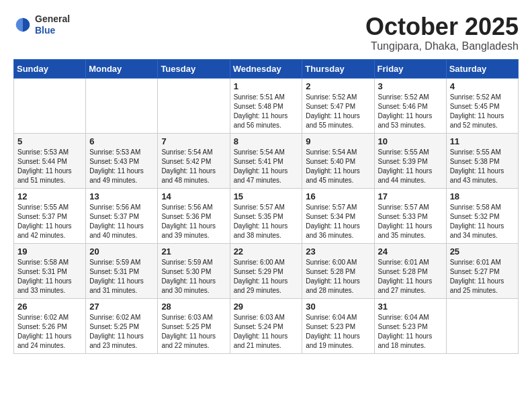 The image size is (532, 411). What do you see at coordinates (442, 27) in the screenshot?
I see `month-title: October 2025` at bounding box center [442, 27].